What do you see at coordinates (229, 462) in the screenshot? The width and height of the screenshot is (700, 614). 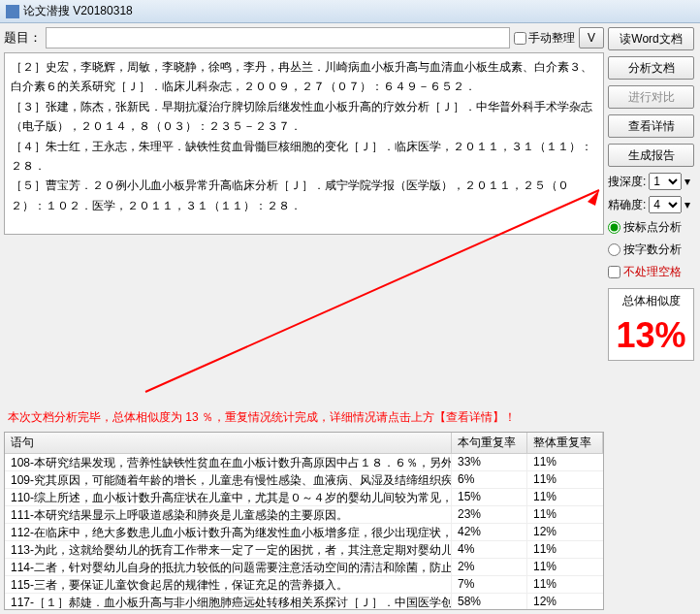 I see `cell-sentence: 108-本研究结果发现，营养性缺铁性贫血在血小板计数升高原因中占１８．６％，另外…` at bounding box center [229, 462].